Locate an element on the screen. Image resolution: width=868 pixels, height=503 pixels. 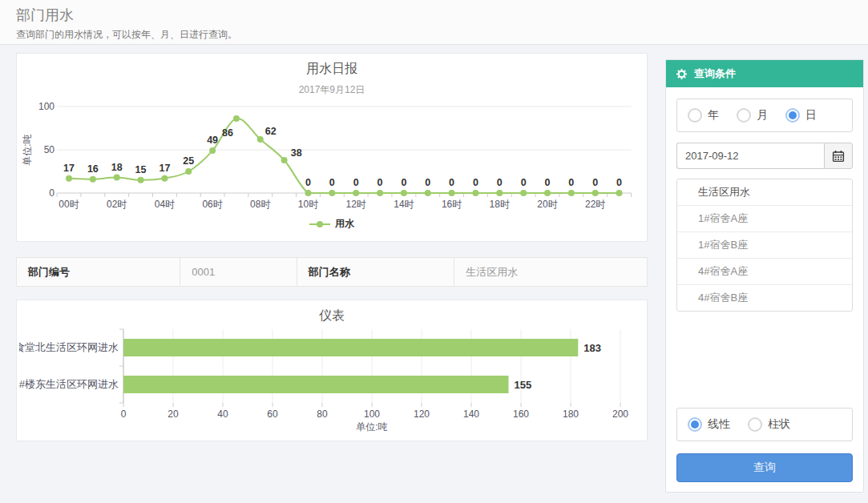
line-chart-legend: 用水 is located at coordinates (332, 224).